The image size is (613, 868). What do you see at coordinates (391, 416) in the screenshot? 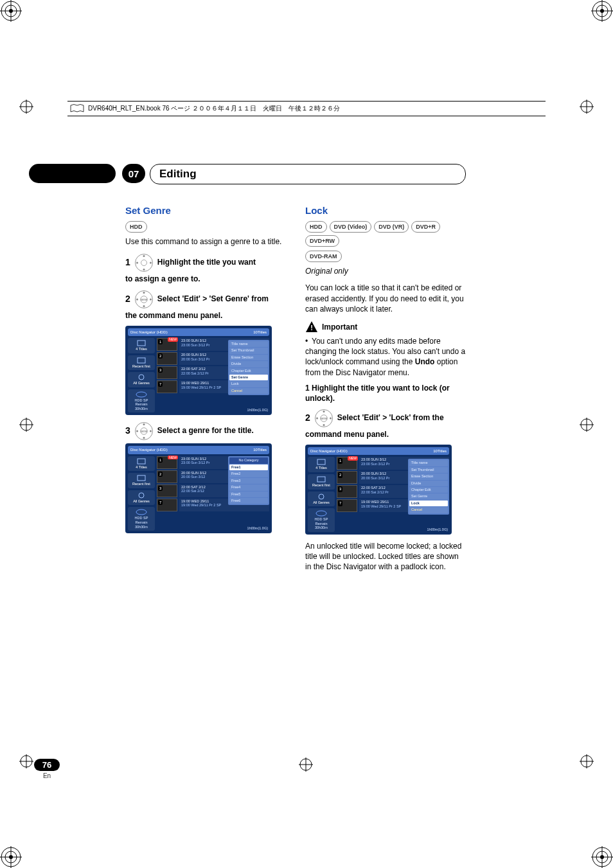
I see `step-text: Select 'Edit' > 'Lock' from the` at bounding box center [391, 416].